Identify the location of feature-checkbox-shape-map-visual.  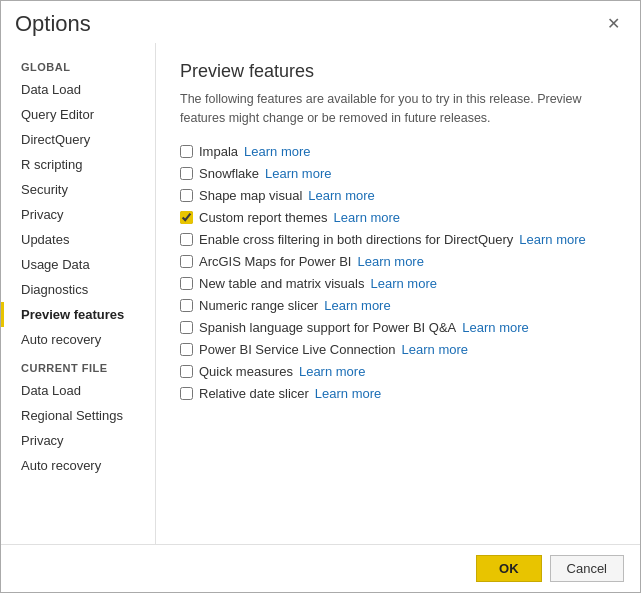
(186, 196).